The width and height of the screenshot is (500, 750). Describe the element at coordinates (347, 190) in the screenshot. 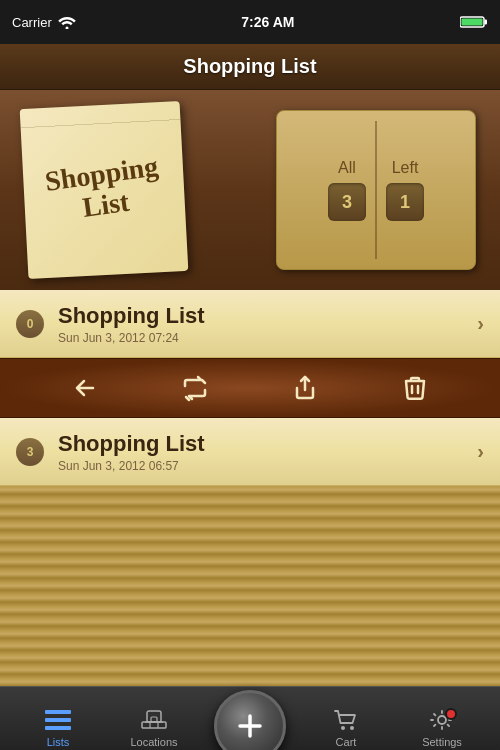

I see `tab-all: All 3` at that location.